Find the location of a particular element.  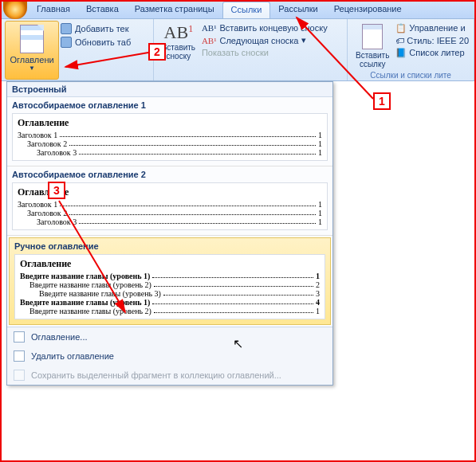

remove-toc-button: Удалить оглавление is located at coordinates (170, 356).